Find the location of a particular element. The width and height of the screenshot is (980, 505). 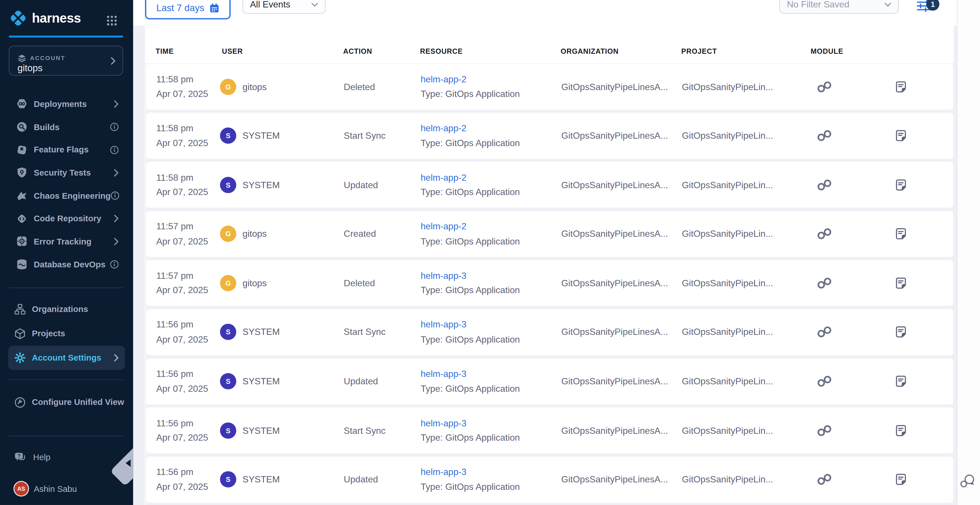

column-header-resource: RESOURCE is located at coordinates (441, 51).